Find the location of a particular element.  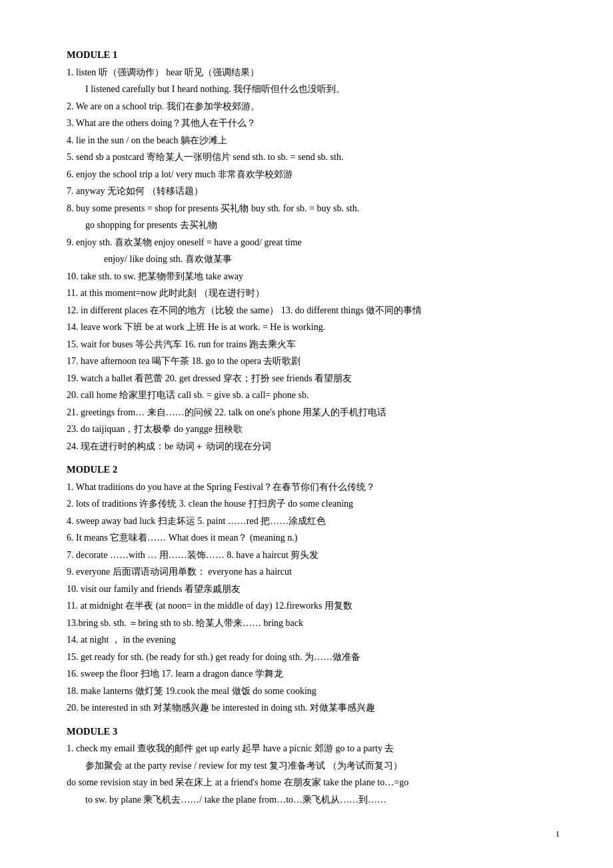

line-m3-1: 1. check my email 查收我的邮件 get up early 起早… is located at coordinates (313, 749).